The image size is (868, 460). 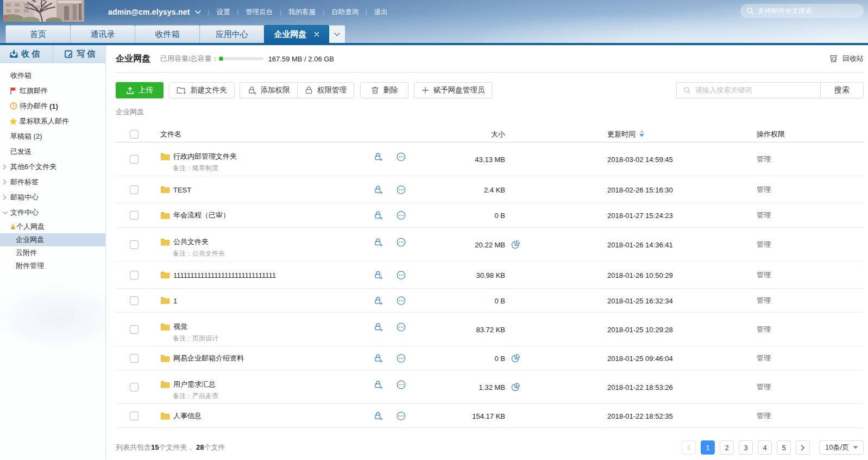 What do you see at coordinates (53, 197) in the screenshot?
I see `sidebar-item: 邮箱中心` at bounding box center [53, 197].